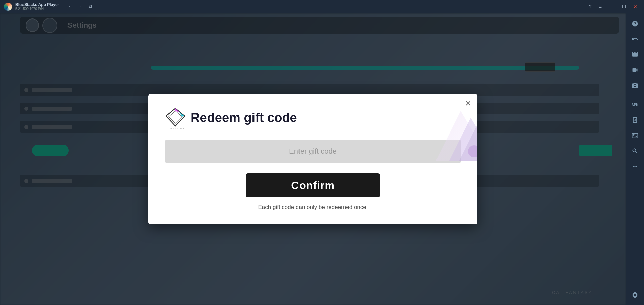 This screenshot has height=305, width=644. I want to click on modal-header: CAT·FANTASY Redeem gift code, so click(313, 118).